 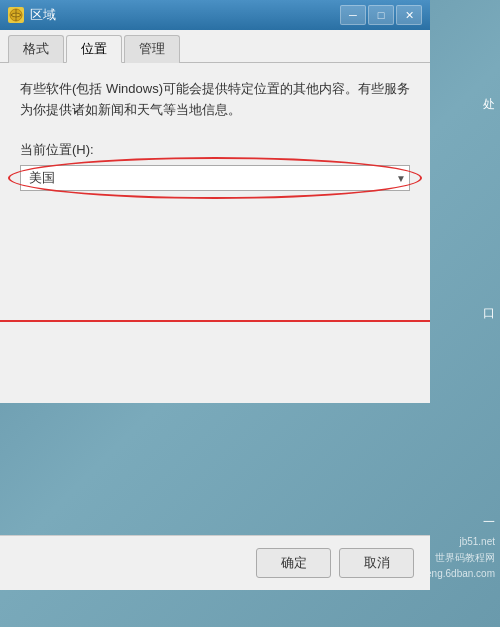 I want to click on cancel-button: 取消, so click(x=376, y=563).